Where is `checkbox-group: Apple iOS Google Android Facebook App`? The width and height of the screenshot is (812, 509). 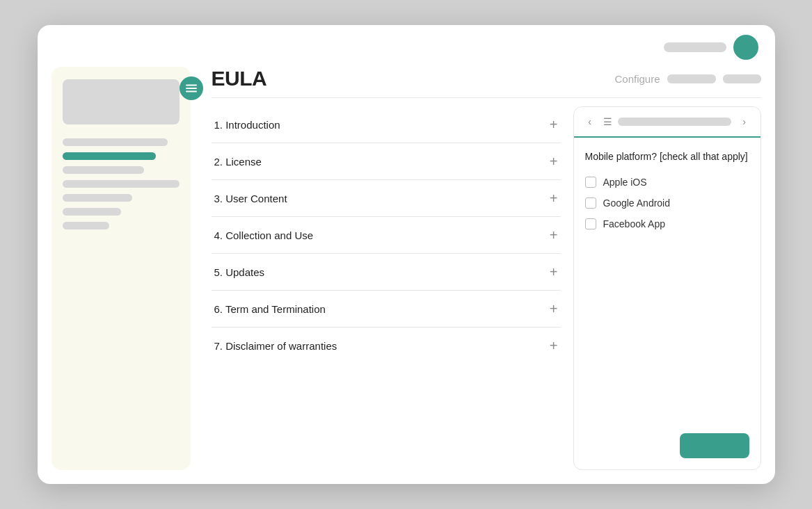
checkbox-group: Apple iOS Google Android Facebook App is located at coordinates (667, 295).